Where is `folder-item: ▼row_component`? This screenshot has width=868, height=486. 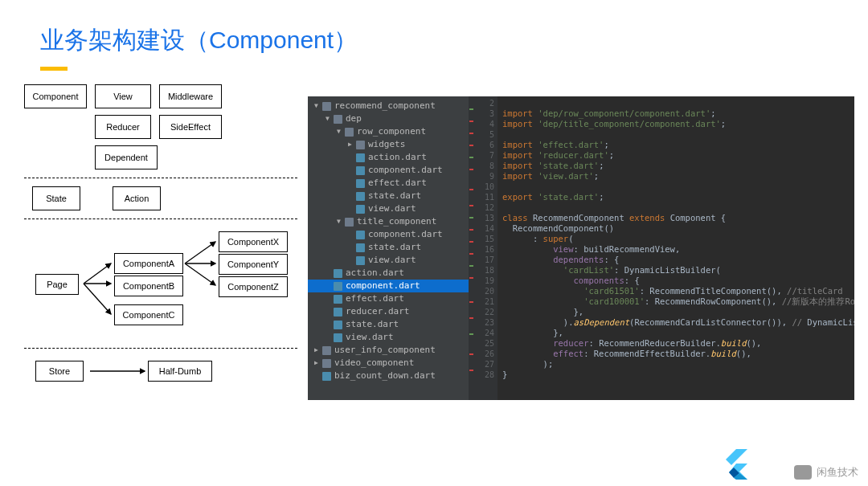
folder-item: ▼row_component is located at coordinates (388, 132).